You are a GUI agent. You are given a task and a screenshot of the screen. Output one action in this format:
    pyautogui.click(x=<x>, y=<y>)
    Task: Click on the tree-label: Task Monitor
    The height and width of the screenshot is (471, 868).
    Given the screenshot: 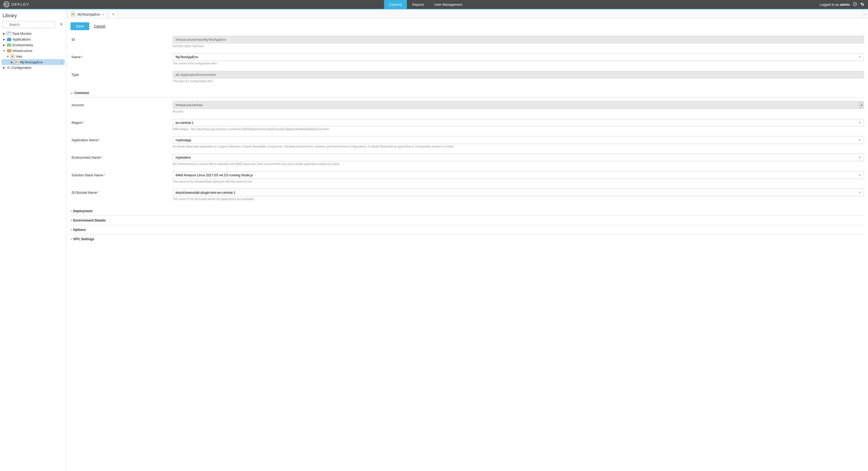 What is the action you would take?
    pyautogui.click(x=38, y=34)
    